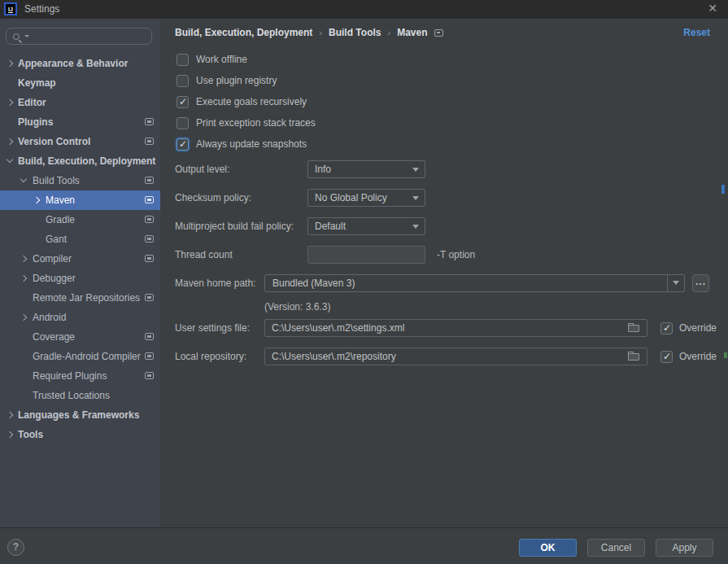 The width and height of the screenshot is (728, 564). Describe the element at coordinates (80, 317) in the screenshot. I see `sidebar-item-android: Android` at that location.